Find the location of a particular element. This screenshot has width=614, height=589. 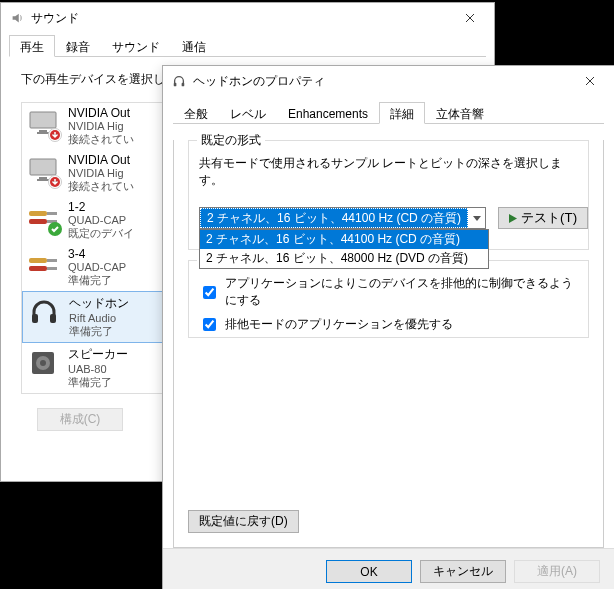

tab-enhancements: Enhancements is located at coordinates (328, 113).